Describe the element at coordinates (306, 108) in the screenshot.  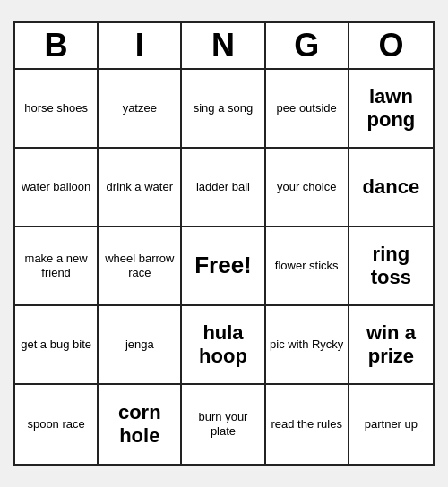
I see `cell-text: pee outside` at that location.